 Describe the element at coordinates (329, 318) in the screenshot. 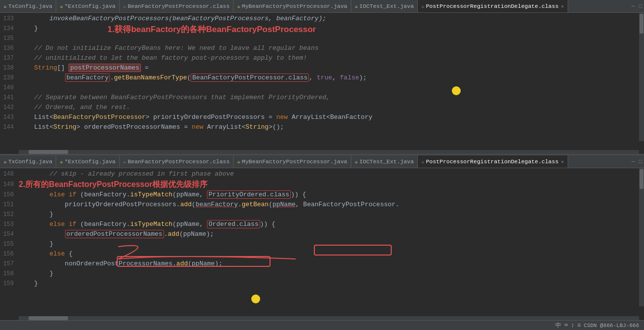

I see `bottom-scrollbar-h` at that location.